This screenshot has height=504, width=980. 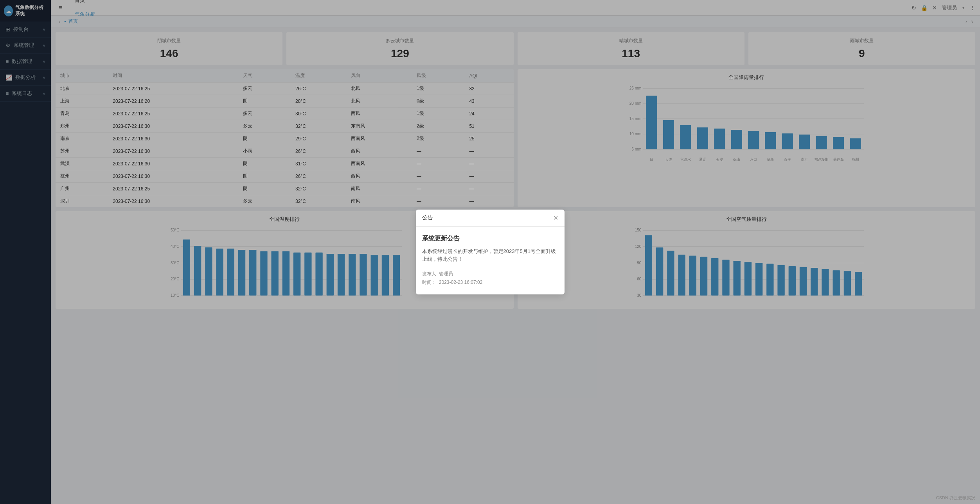 I want to click on announcement-modal: 公告 ✕ 系统更新公告 本系统经过漫长的开发与维护，暂定2023年5月1号全面升…, so click(x=490, y=252).